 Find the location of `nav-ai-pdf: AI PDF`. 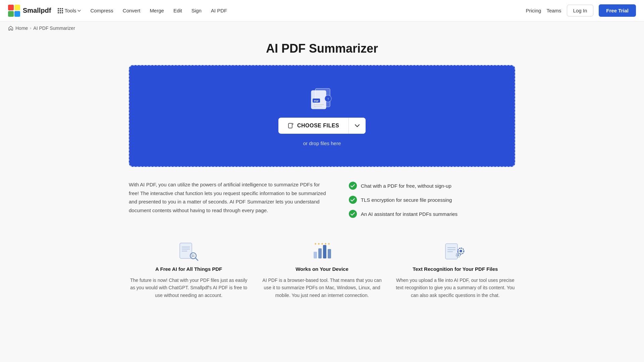

nav-ai-pdf: AI PDF is located at coordinates (219, 11).